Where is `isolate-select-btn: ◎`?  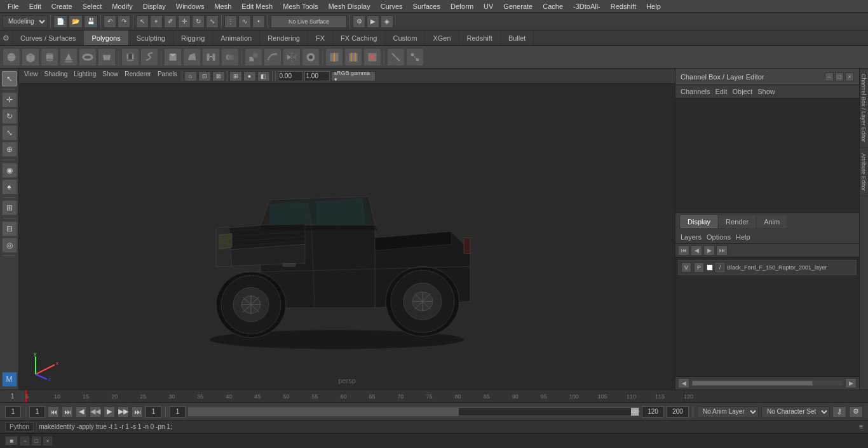
isolate-select-btn: ◎ is located at coordinates (10, 245).